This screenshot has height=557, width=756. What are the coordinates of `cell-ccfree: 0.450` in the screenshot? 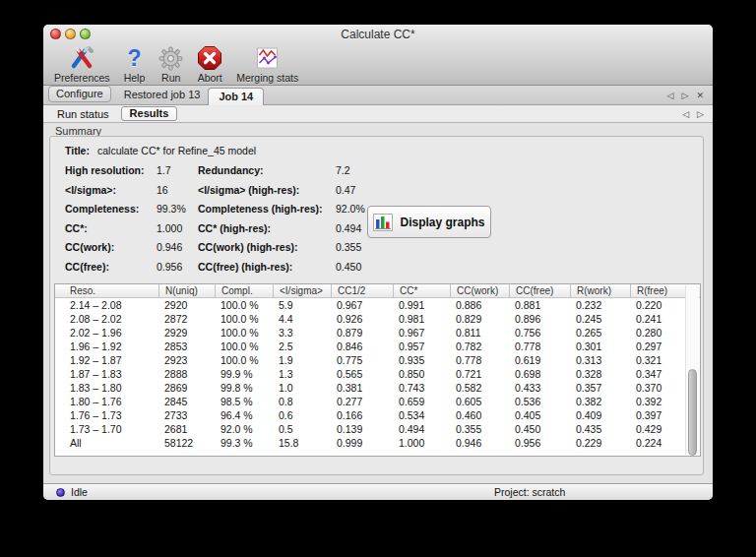 It's located at (539, 429).